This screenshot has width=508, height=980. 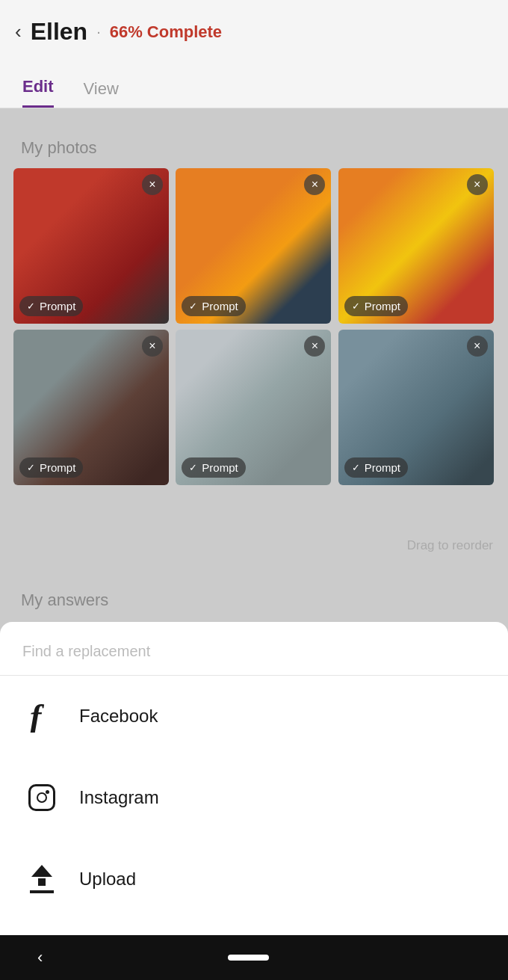 I want to click on upload-label: Upload, so click(x=108, y=879).